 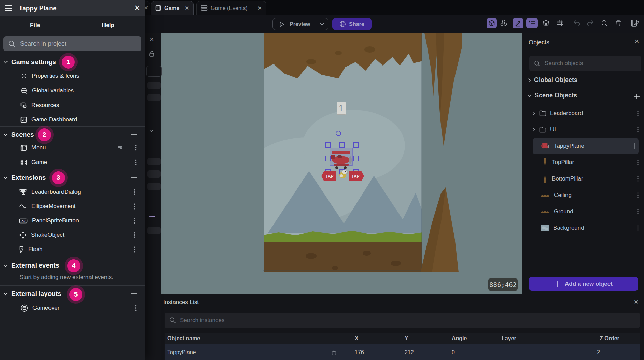 What do you see at coordinates (134, 293) in the screenshot?
I see `add-external-layout-button` at bounding box center [134, 293].